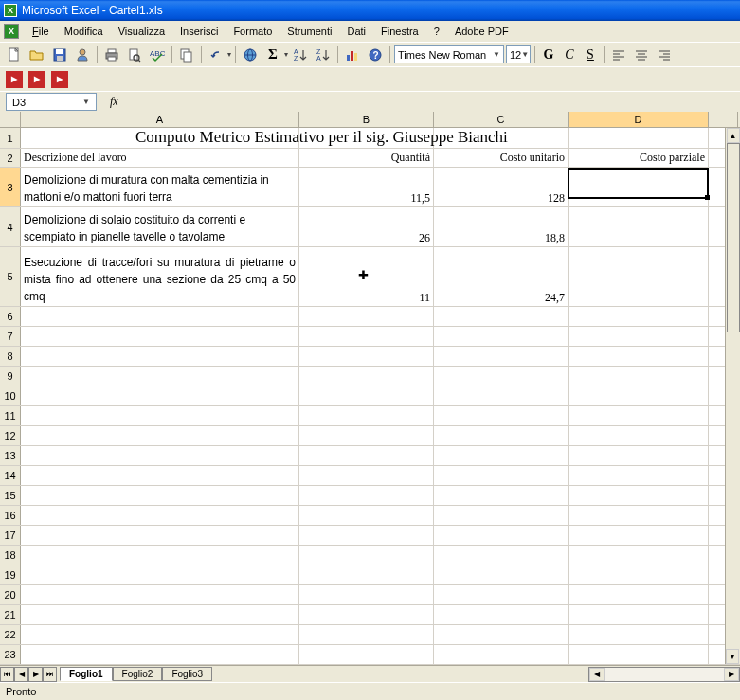 This screenshot has width=740, height=700. What do you see at coordinates (160, 615) in the screenshot?
I see `cell-A21` at bounding box center [160, 615].